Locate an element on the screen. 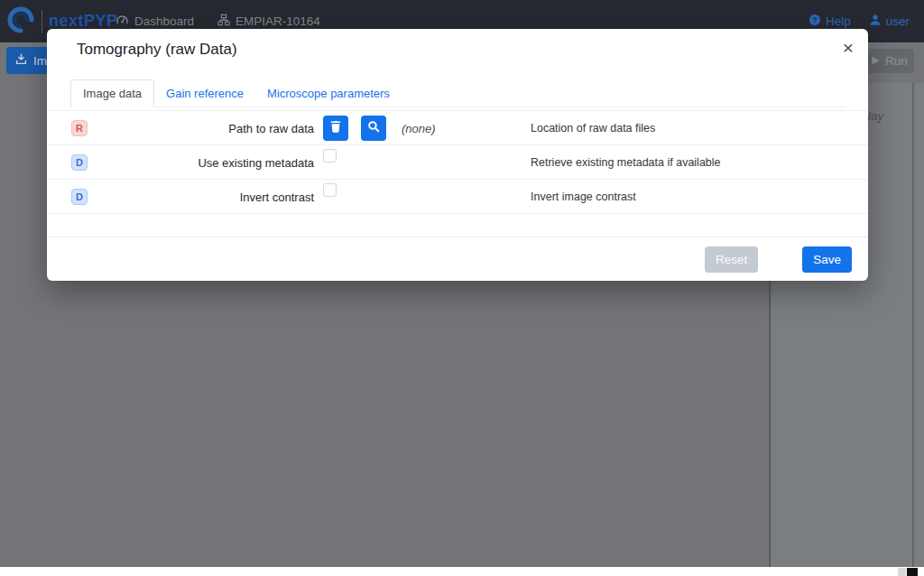  run-button: Run is located at coordinates (890, 61).